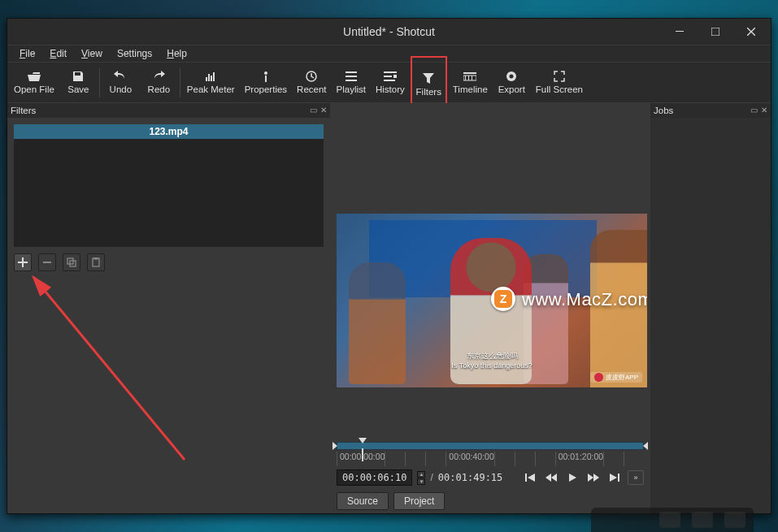 The image size is (778, 532). Describe the element at coordinates (266, 76) in the screenshot. I see `properties-icon` at that location.